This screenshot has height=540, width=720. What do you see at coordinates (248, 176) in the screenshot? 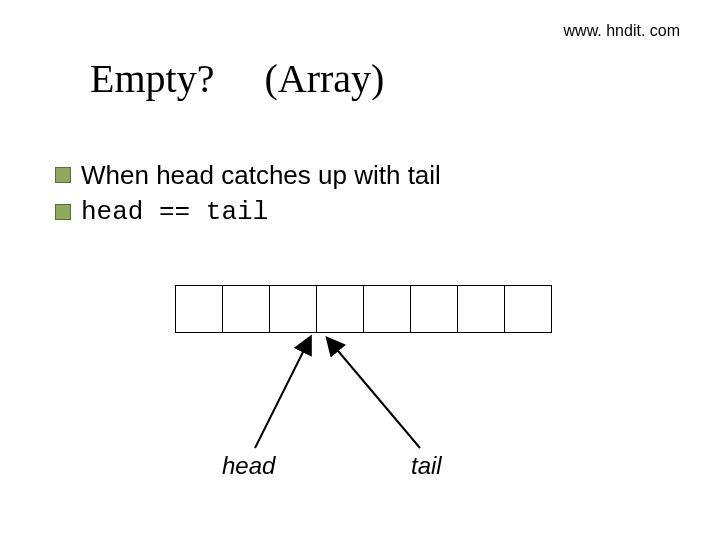
I see `bullet-item: When head catches up with tail` at bounding box center [248, 176].